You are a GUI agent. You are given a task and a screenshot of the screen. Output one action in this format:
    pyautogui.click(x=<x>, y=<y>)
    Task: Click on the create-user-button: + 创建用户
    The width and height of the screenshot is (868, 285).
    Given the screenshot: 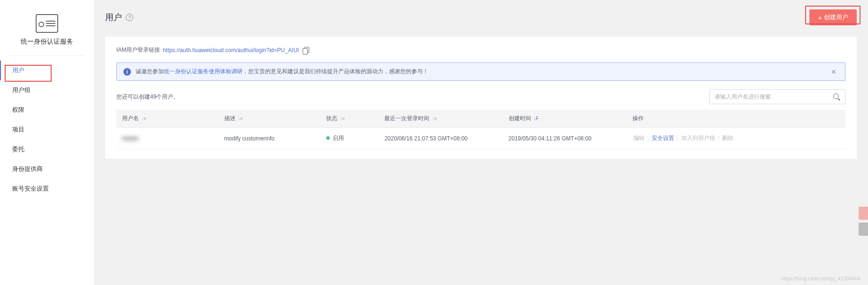 What is the action you would take?
    pyautogui.click(x=833, y=17)
    